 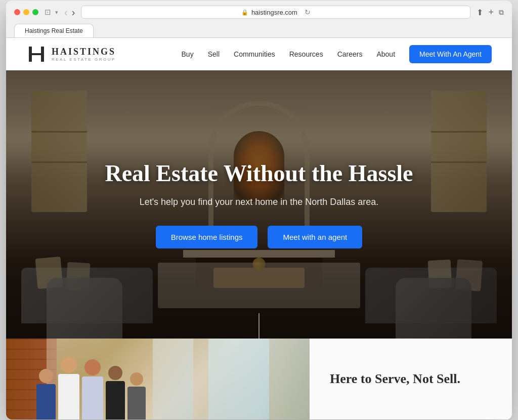 I want to click on navigation-controls: ‹ ›, so click(x=70, y=12).